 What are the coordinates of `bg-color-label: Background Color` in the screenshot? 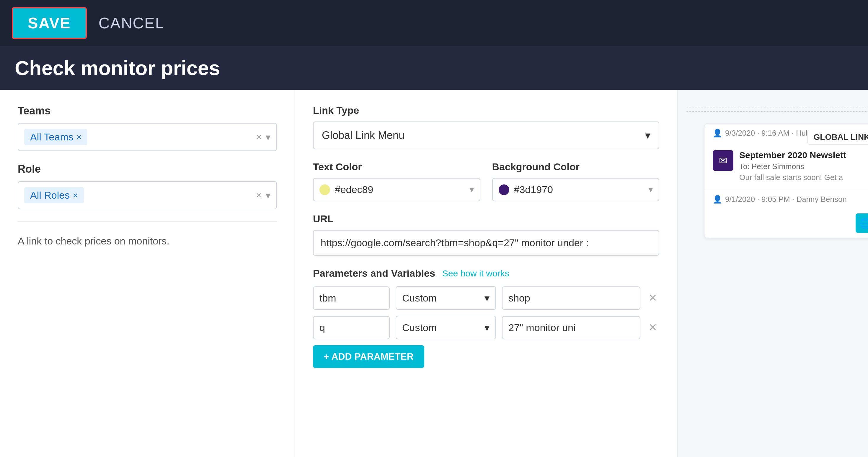 It's located at (576, 167).